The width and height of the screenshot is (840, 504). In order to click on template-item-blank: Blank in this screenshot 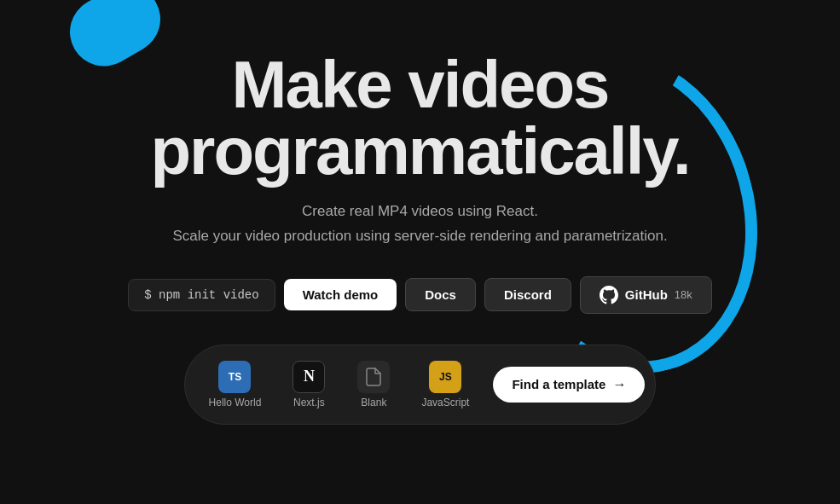, I will do `click(374, 385)`.